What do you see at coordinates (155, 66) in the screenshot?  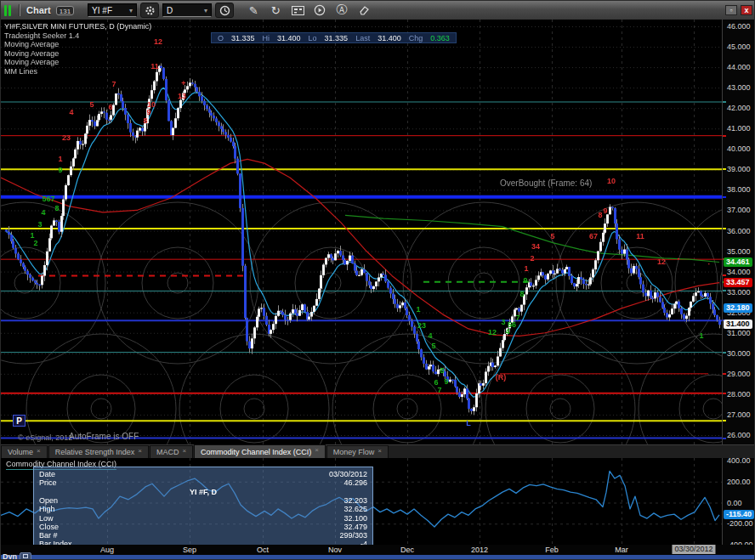 I see `count-label: 11` at bounding box center [155, 66].